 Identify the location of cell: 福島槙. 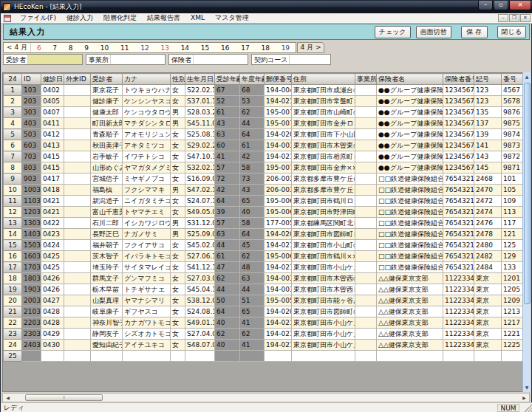
(106, 190).